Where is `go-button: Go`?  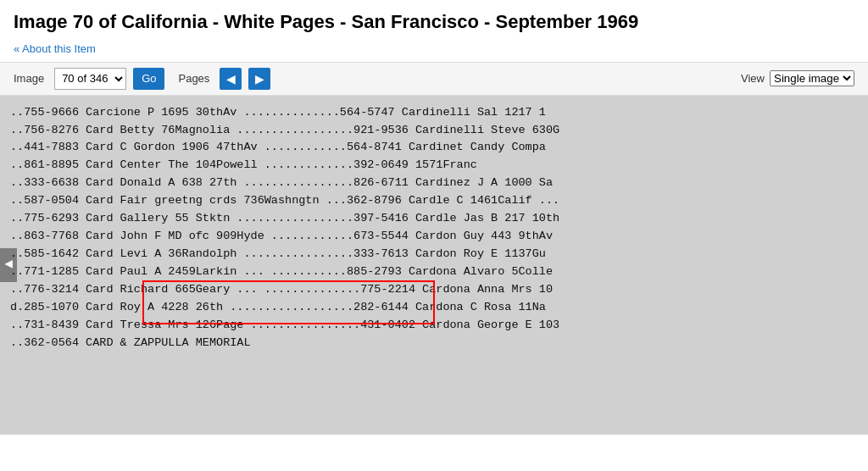
go-button: Go is located at coordinates (149, 79).